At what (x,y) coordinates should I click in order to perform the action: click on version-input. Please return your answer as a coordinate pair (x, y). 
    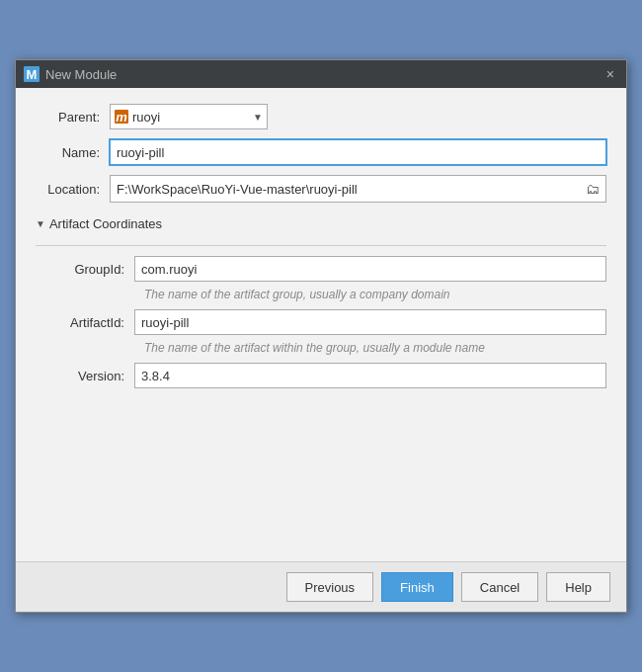
    Looking at the image, I should click on (370, 376).